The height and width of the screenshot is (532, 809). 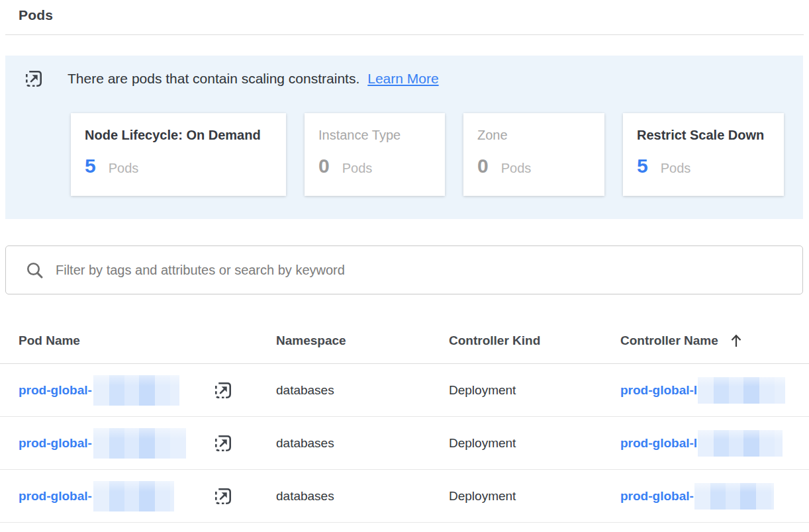 I want to click on card-node-lifecycle: Node Lifecycle: On Demand 5 Pods, so click(x=179, y=155).